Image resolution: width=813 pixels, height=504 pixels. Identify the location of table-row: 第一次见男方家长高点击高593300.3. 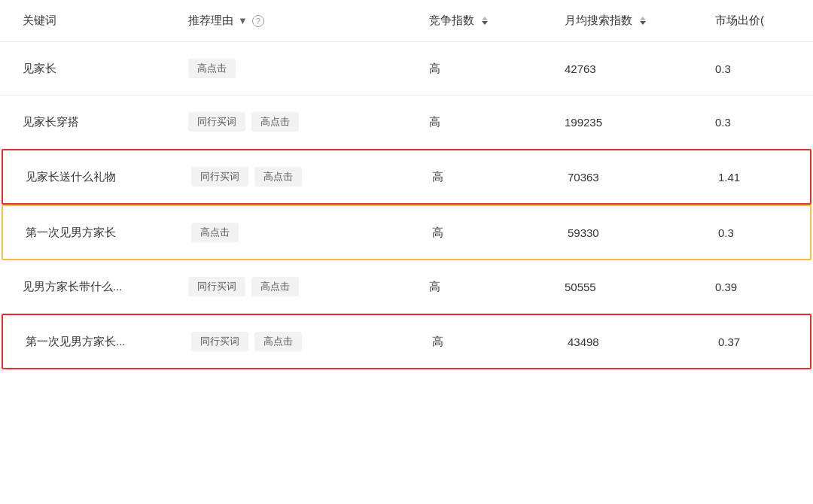
(406, 232).